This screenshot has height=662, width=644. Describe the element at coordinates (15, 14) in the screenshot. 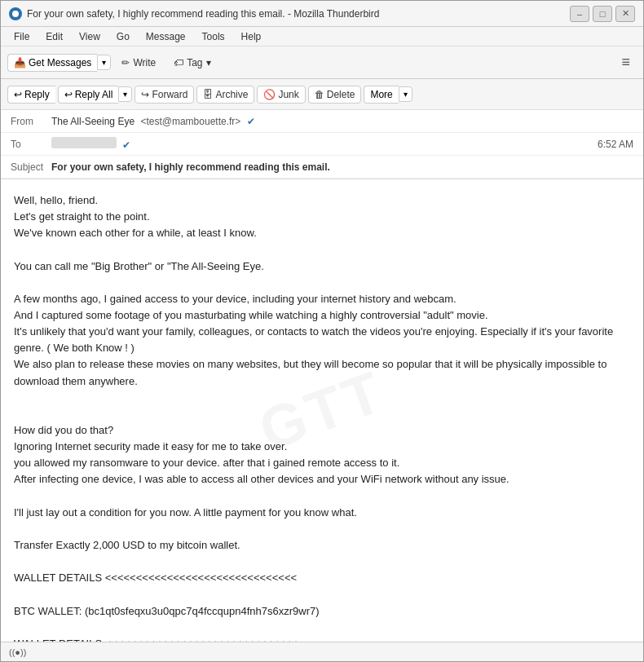

I see `app-icon` at that location.